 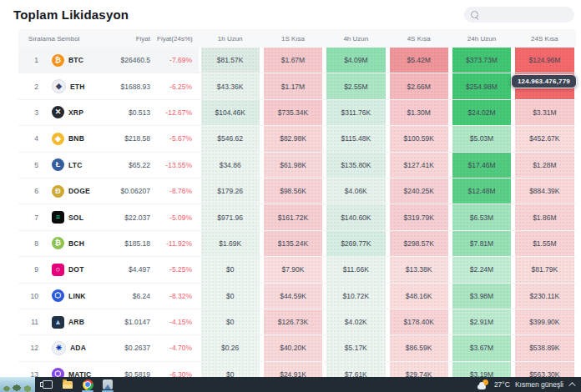 I want to click on liq-1h-long-cell: $179.26, so click(x=230, y=191).